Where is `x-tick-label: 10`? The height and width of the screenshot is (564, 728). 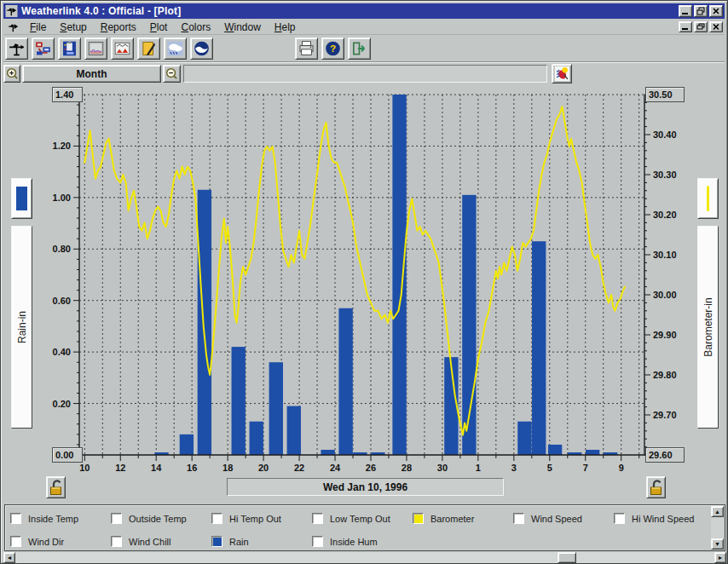 x-tick-label: 10 is located at coordinates (84, 468).